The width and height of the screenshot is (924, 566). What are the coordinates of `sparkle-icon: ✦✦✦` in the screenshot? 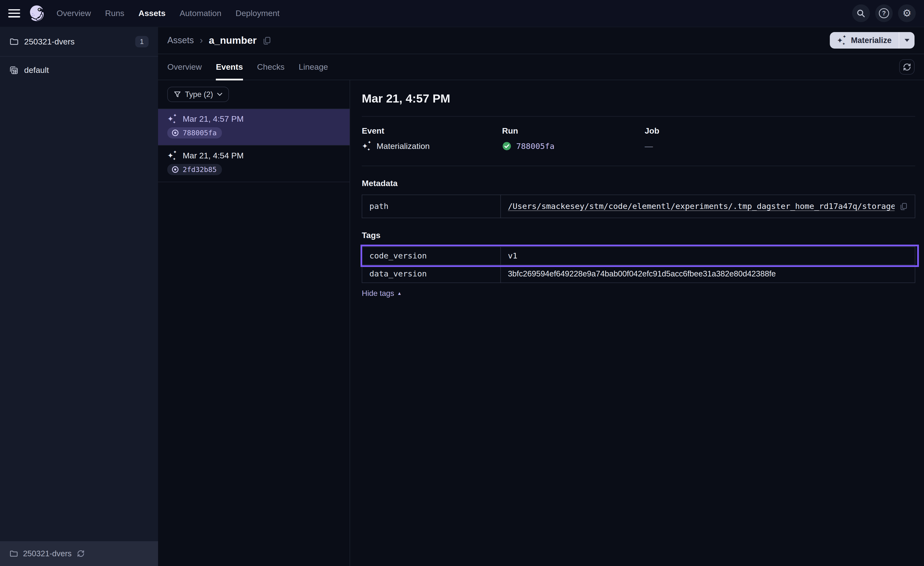 It's located at (842, 41).